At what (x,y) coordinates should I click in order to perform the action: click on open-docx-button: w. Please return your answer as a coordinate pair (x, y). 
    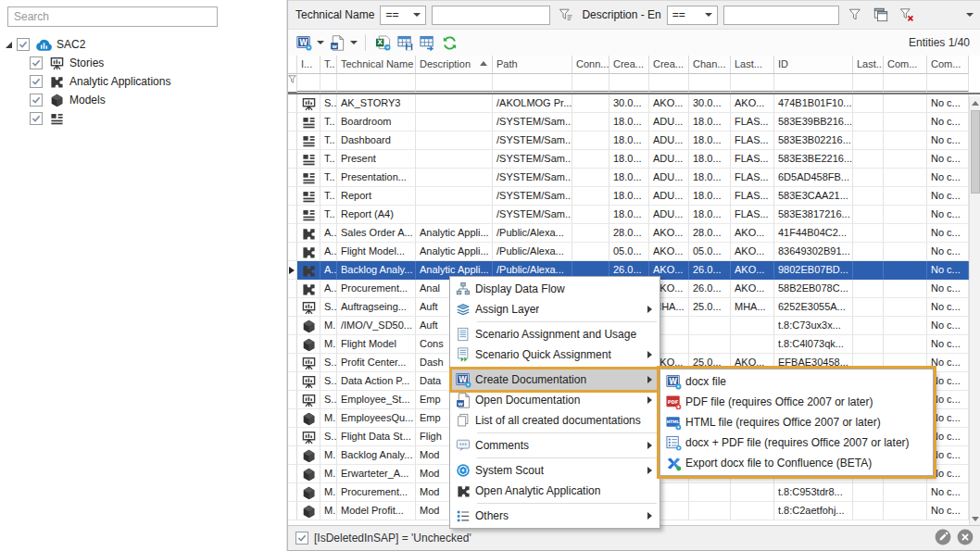
    Looking at the image, I should click on (337, 43).